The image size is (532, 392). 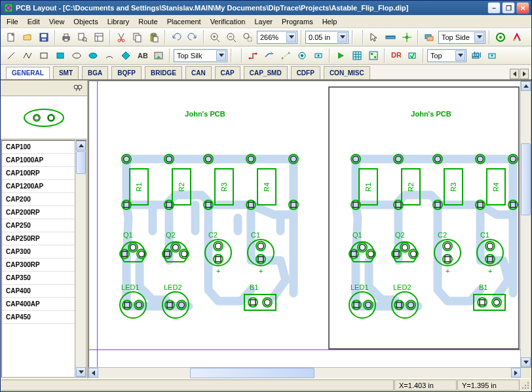 What do you see at coordinates (60, 56) in the screenshot?
I see `rect-fill-tool` at bounding box center [60, 56].